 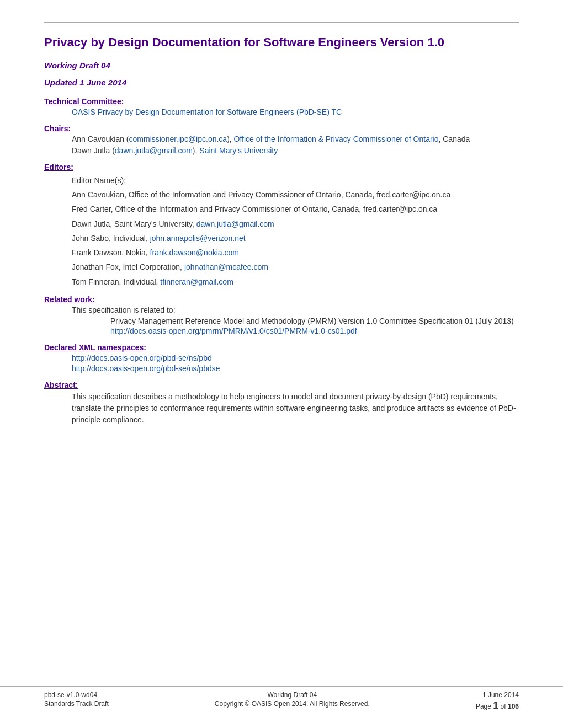 What do you see at coordinates (295, 368) in the screenshot?
I see `declared-xml-link2-wrapper: http://docs.oasis-open.org/pbd-se/ns/pbd…` at bounding box center [295, 368].